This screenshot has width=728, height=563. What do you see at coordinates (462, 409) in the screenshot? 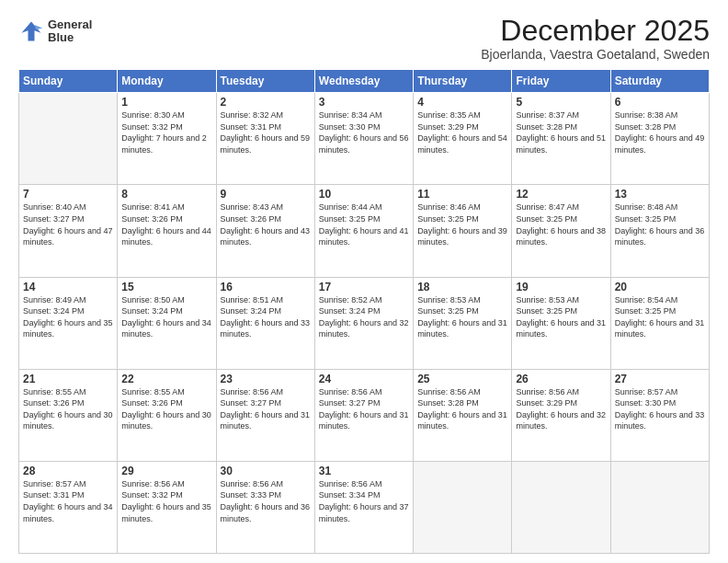
I see `day-info: Sunrise: 8:56 AMSunset: 3:28 PMDaylight:…` at bounding box center [462, 409].